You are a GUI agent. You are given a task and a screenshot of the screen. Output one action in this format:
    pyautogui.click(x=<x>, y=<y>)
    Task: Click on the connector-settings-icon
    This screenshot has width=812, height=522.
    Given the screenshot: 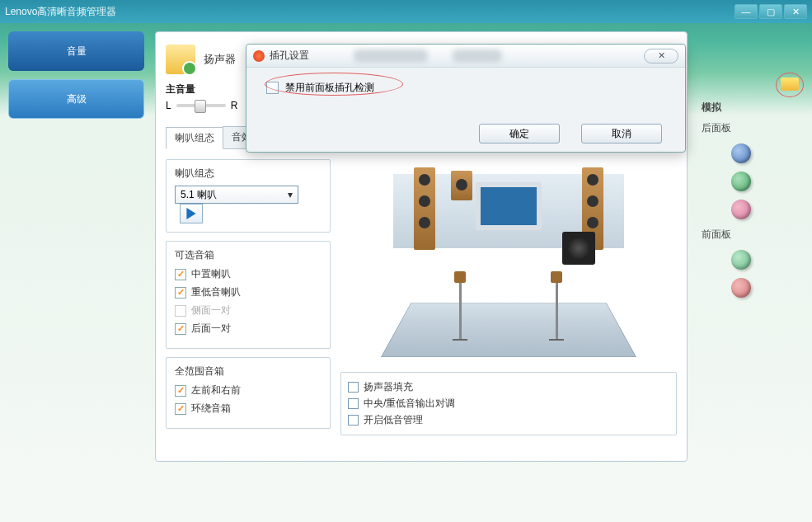 What is the action you would take?
    pyautogui.click(x=790, y=84)
    